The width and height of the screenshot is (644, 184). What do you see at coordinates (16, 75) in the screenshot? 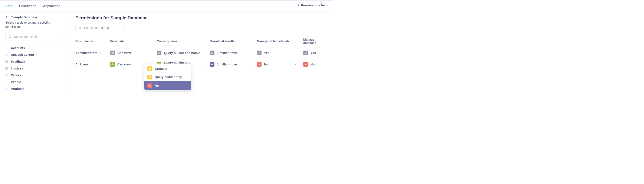
I see `sidebar-item-label: Orders` at bounding box center [16, 75].